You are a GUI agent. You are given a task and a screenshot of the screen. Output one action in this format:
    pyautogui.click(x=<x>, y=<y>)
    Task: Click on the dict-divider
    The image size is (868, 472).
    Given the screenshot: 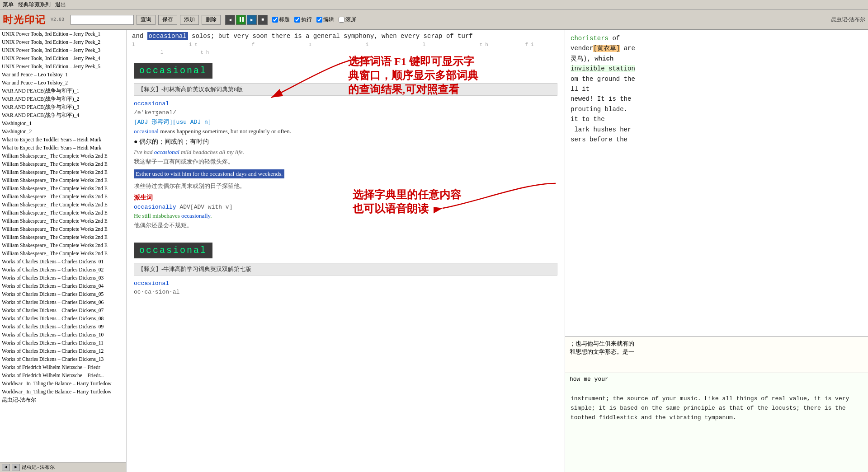 What is the action you would take?
    pyautogui.click(x=345, y=236)
    